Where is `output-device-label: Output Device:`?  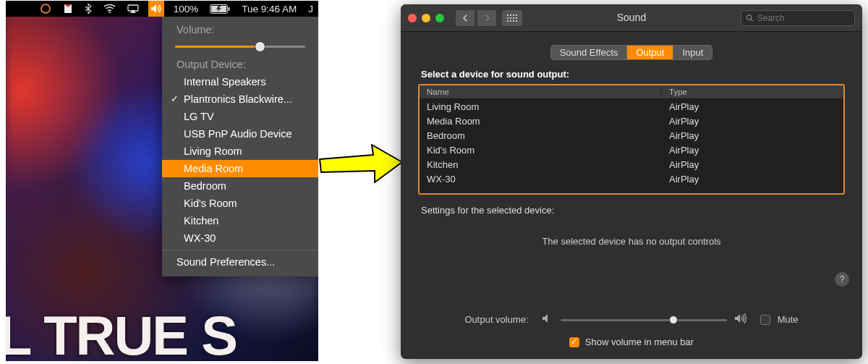 output-device-label: Output Device: is located at coordinates (240, 65).